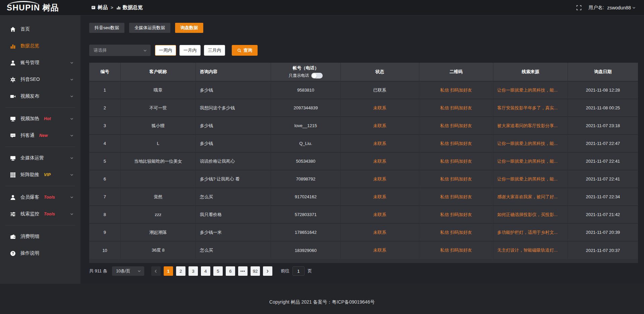 This screenshot has width=644, height=314. What do you see at coordinates (218, 271) in the screenshot?
I see `page-5-button: 5` at bounding box center [218, 271].